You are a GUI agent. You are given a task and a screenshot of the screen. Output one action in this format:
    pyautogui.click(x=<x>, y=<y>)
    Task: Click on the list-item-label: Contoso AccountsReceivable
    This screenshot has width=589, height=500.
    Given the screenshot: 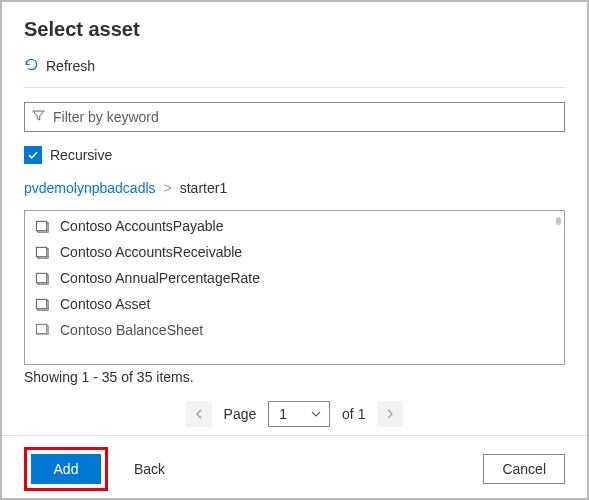 What is the action you would take?
    pyautogui.click(x=151, y=252)
    